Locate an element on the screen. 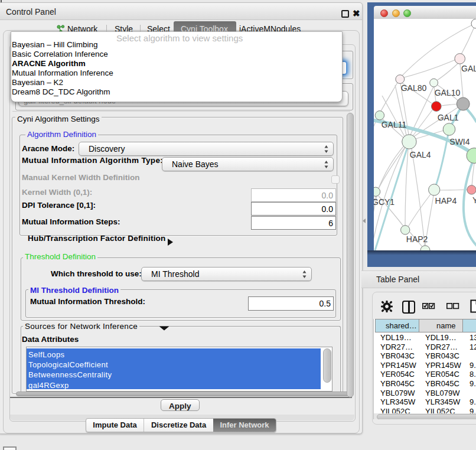 The height and width of the screenshot is (450, 476). svg-text: GAL11 is located at coordinates (395, 125).